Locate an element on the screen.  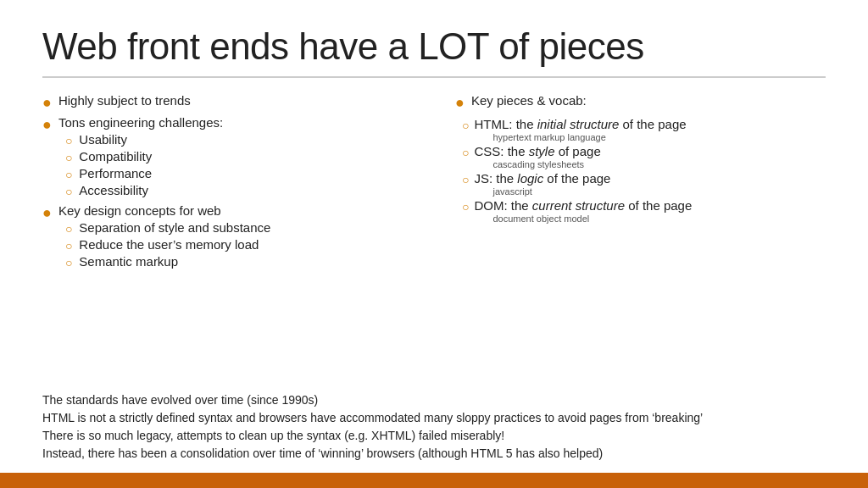
list-item: ○ Reduce the user’s memory load is located at coordinates (164, 245).